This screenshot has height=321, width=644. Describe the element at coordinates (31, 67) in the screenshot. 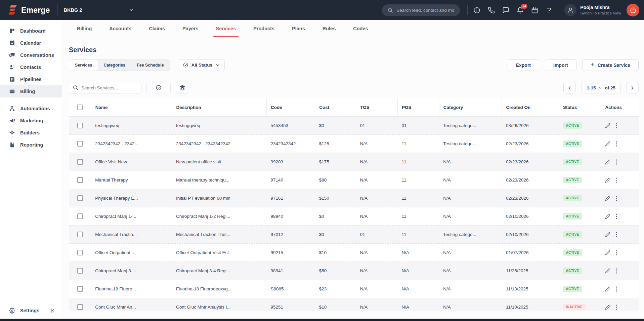

I see `sidebar-item-contacts: Contacts` at that location.